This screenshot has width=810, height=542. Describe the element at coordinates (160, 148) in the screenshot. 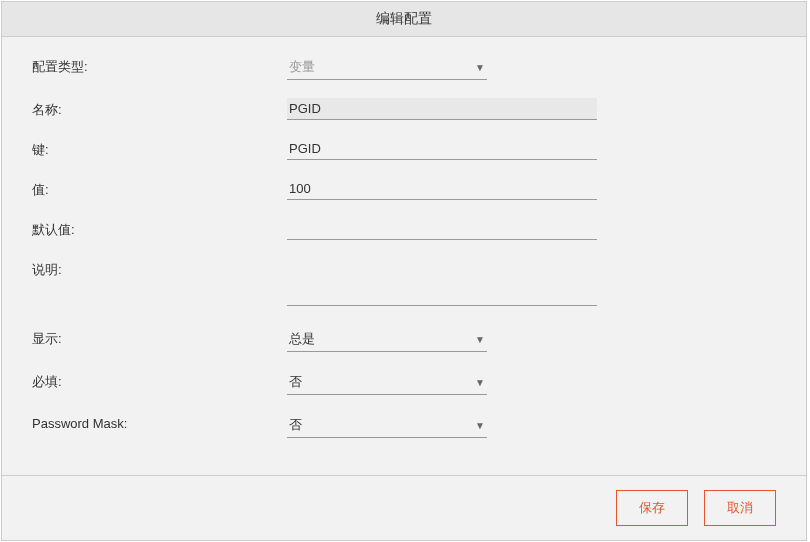

I see `label-key: 键:` at that location.